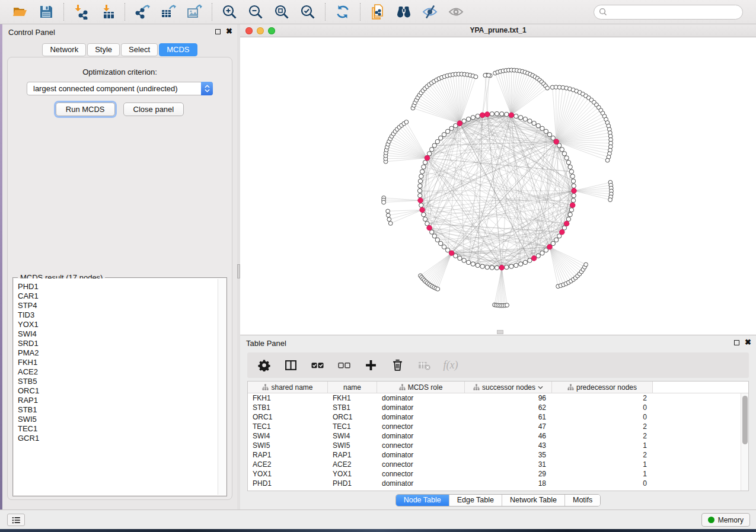 The width and height of the screenshot is (756, 532). Describe the element at coordinates (668, 12) in the screenshot. I see `search-input` at that location.